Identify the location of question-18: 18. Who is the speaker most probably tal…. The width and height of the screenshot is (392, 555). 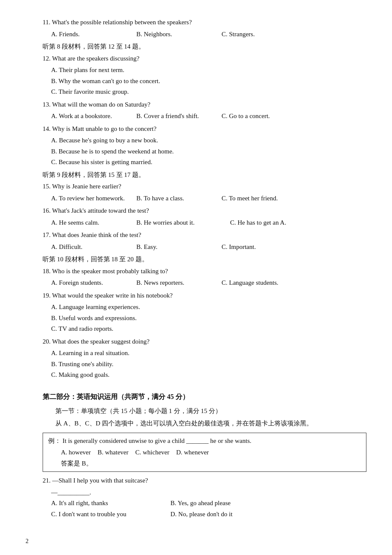
(205, 277).